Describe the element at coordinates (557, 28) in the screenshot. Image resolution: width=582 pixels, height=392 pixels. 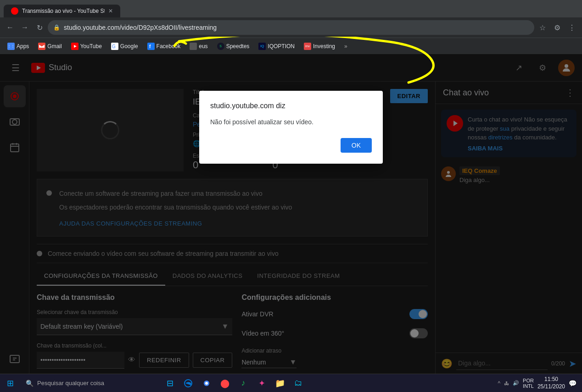
I see `toolbar-actions: ☆ ⚙ ⋮` at that location.